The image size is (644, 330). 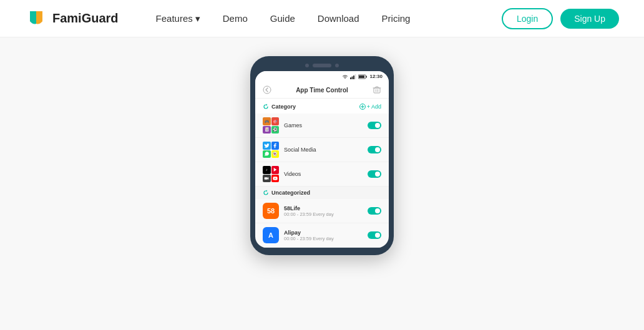 What do you see at coordinates (322, 66) in the screenshot?
I see `phone-speaker` at bounding box center [322, 66].